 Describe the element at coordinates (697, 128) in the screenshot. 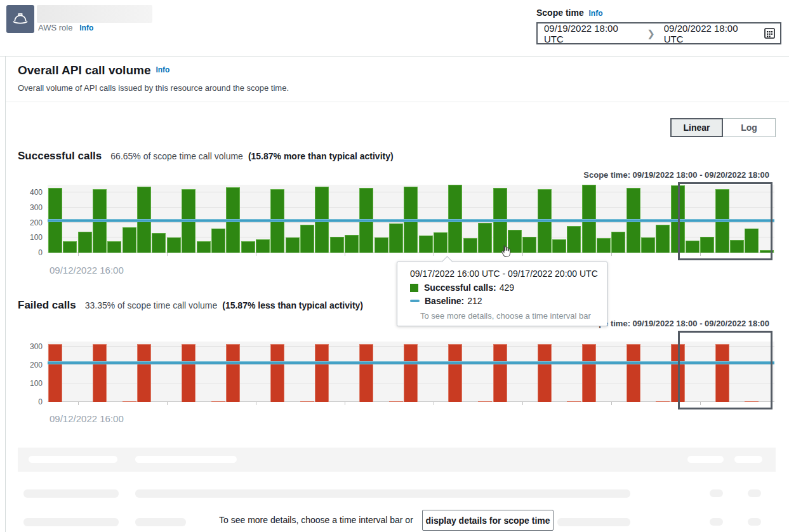

I see `linear-toggle-button: Linear` at that location.